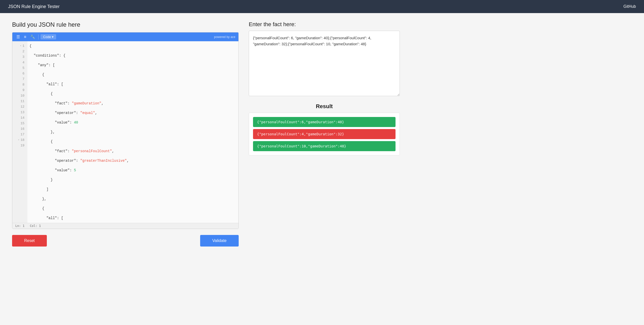 This screenshot has height=325, width=644. I want to click on app-title: JSON Rule Engine Tester, so click(34, 7).